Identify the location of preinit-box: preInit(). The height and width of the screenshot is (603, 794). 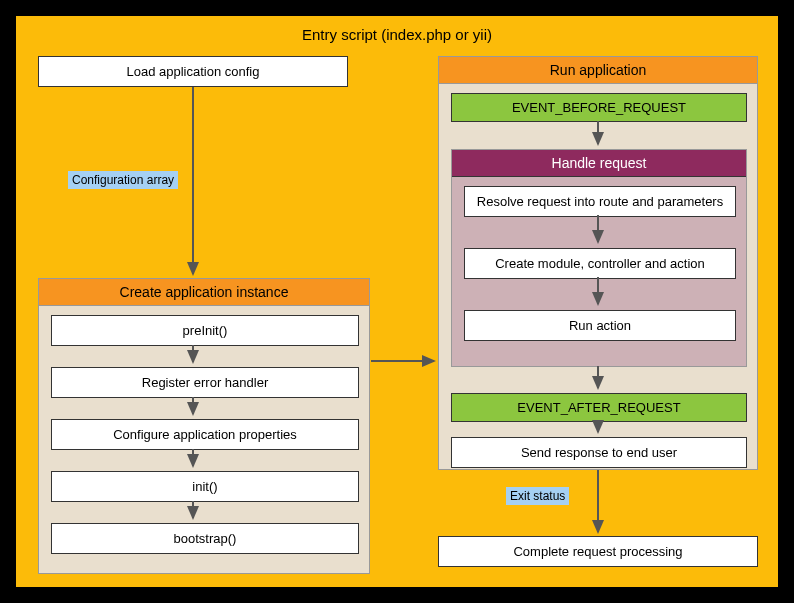
(205, 330).